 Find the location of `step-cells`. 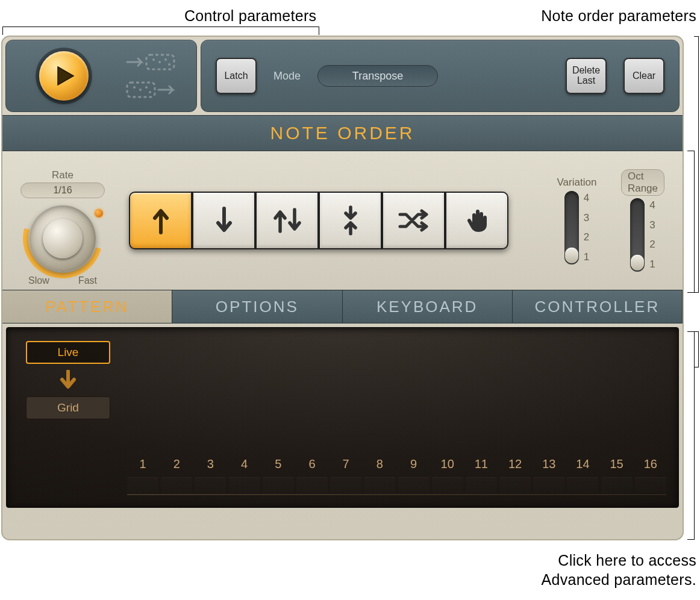

step-cells is located at coordinates (396, 485).